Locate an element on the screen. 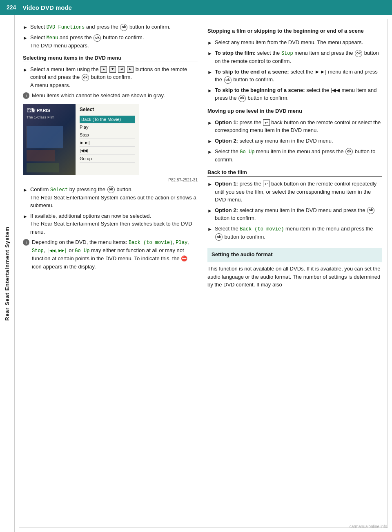  info-text: Depending on the DVD, the menu items: Ba… is located at coordinates (115, 254).